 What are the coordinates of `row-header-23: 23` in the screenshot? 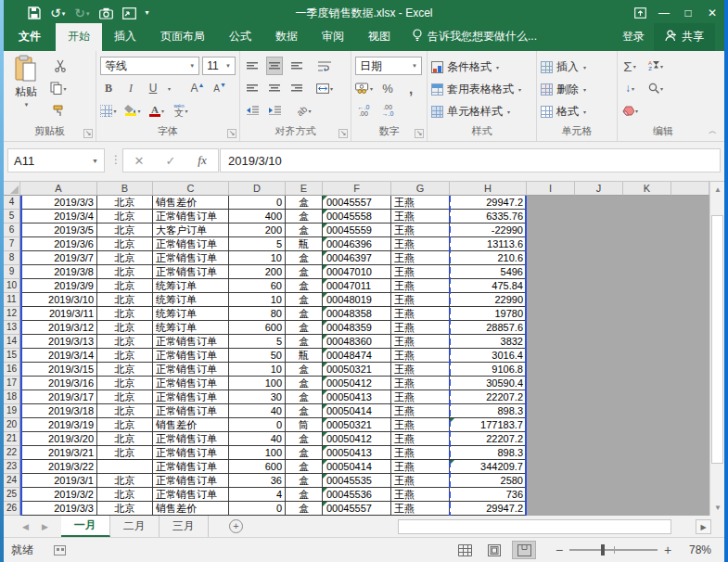 It's located at (12, 467).